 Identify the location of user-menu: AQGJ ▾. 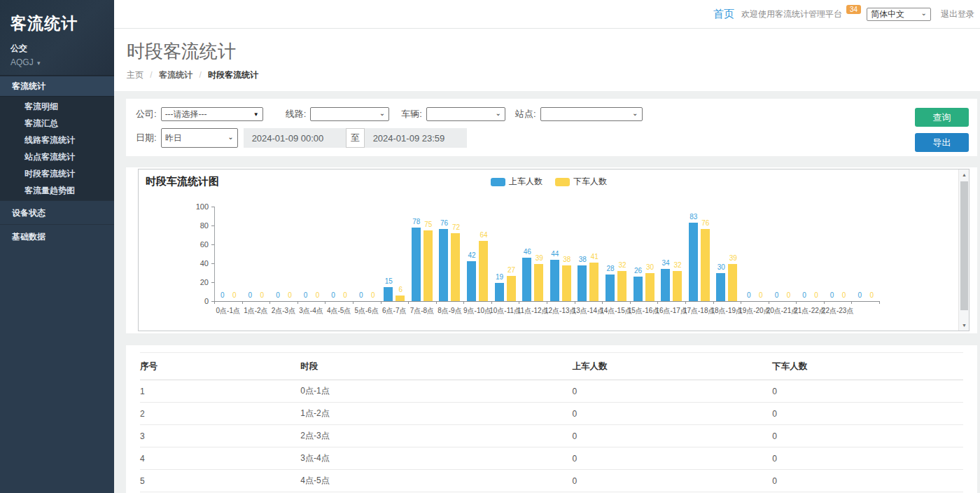
(62, 62).